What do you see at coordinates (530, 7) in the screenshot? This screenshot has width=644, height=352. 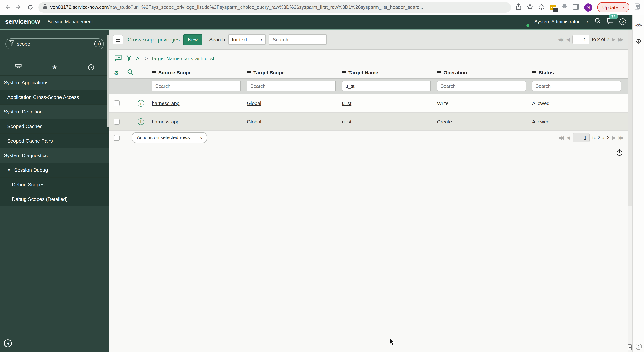 I see `bookmark-star-icon` at bounding box center [530, 7].